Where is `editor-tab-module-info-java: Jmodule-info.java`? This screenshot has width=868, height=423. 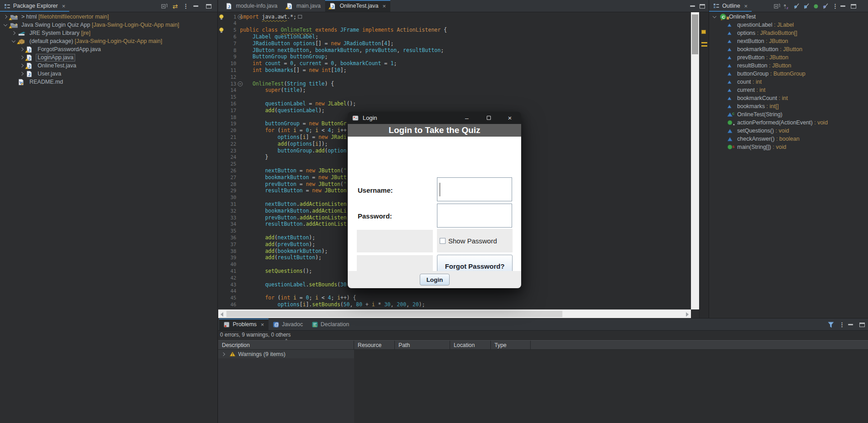 editor-tab-module-info-java: Jmodule-info.java is located at coordinates (252, 6).